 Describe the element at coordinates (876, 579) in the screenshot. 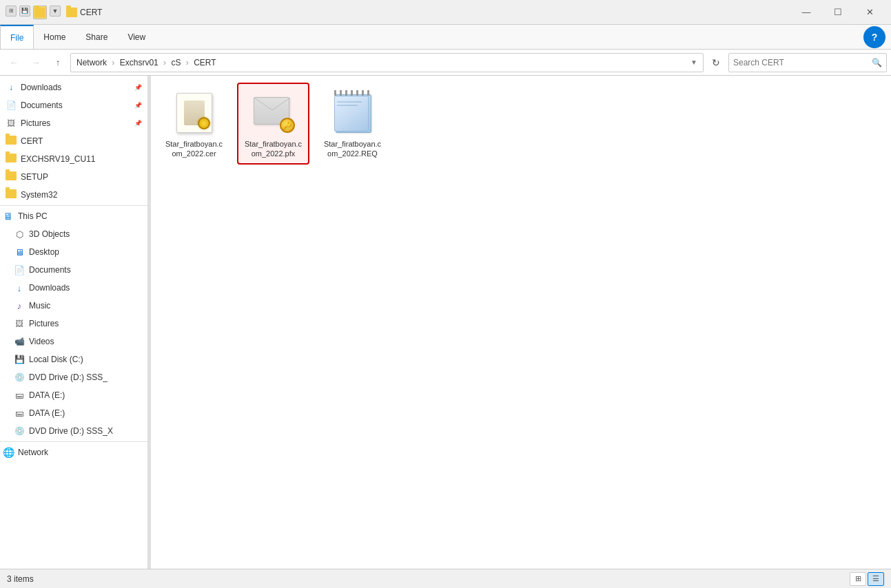

I see `view-details-button: ☰` at that location.